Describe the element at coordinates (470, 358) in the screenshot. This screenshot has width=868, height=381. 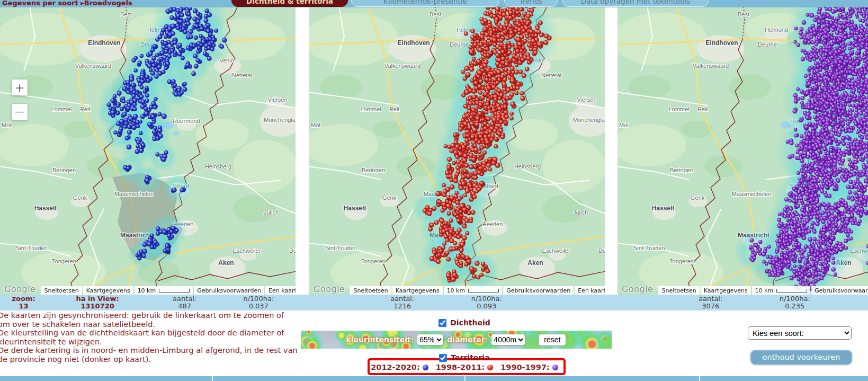
I see `territoria-label: Territoria` at that location.